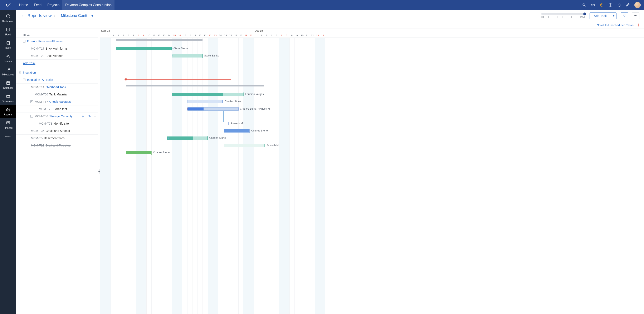  What do you see at coordinates (593, 5) in the screenshot?
I see `gamepad-icon` at bounding box center [593, 5].